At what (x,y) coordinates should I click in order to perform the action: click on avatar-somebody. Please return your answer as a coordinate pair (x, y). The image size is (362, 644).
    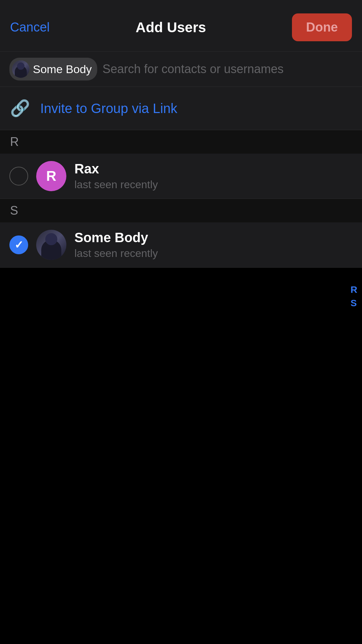
    Looking at the image, I should click on (51, 245).